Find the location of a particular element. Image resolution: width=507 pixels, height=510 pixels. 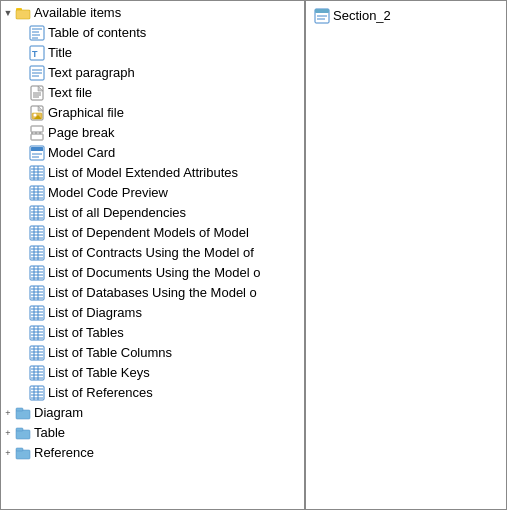

list-item: ▶ T Title is located at coordinates (152, 53).